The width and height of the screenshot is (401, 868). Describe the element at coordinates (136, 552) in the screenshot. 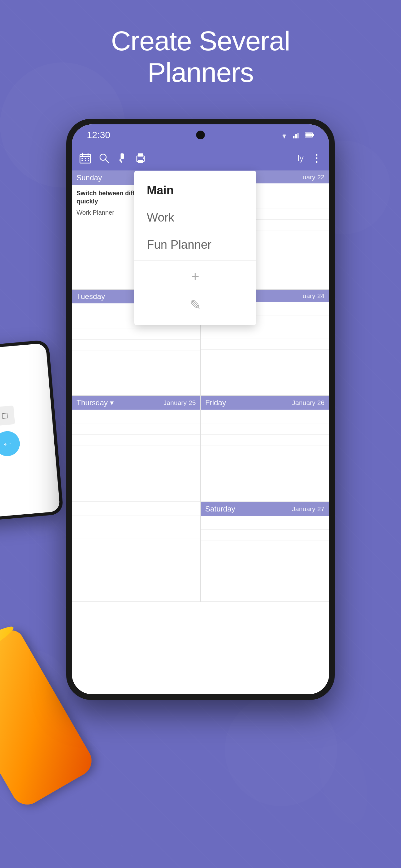

I see `empty-content` at that location.